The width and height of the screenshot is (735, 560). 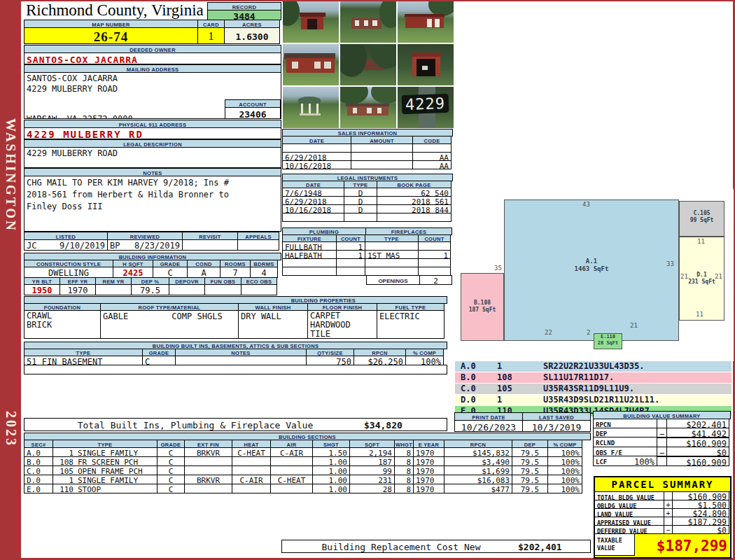 What do you see at coordinates (662, 545) in the screenshot?
I see `taxable-row: TAXABLE VALUE $187,299` at bounding box center [662, 545].